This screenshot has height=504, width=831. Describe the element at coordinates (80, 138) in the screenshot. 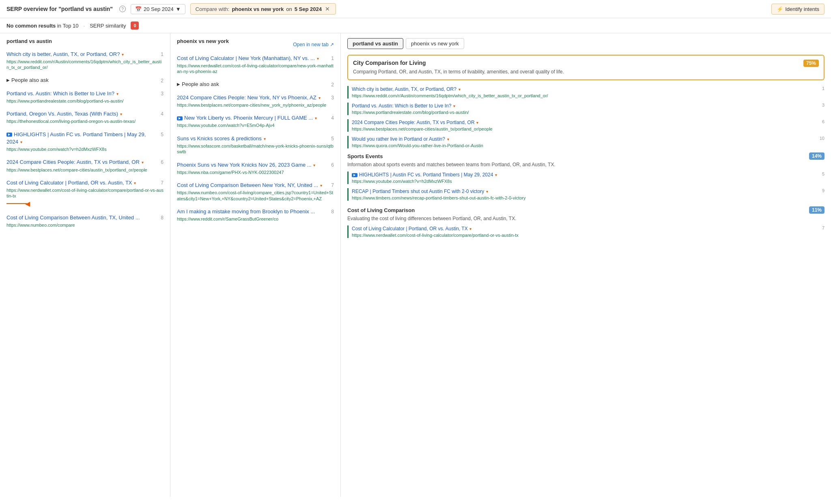

I see `result-title: HIGHLIGHTS | Austin FC vs. Portland Timb…` at that location.